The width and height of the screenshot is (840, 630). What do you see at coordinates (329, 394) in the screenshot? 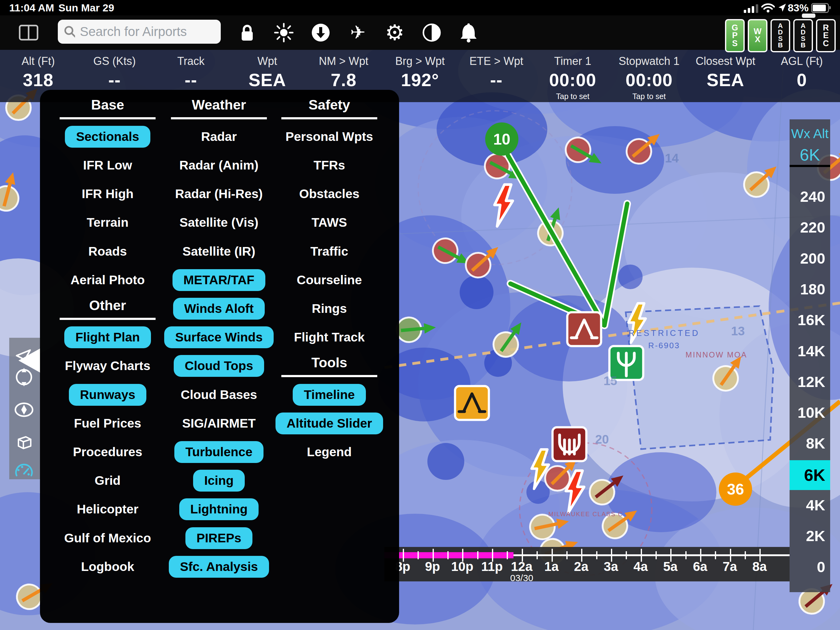
I see `layer-toggle-timeline: Timeline` at bounding box center [329, 394].